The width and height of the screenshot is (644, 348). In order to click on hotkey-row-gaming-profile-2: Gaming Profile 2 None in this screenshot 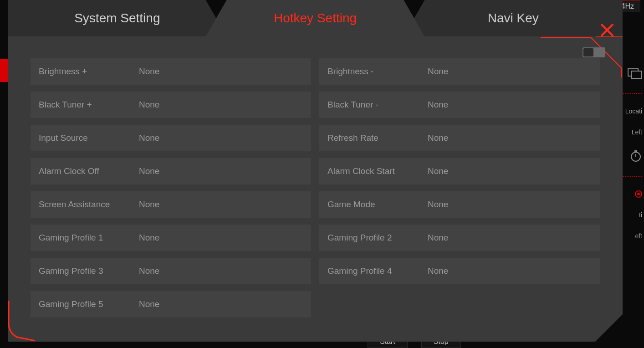, I will do `click(460, 238)`.